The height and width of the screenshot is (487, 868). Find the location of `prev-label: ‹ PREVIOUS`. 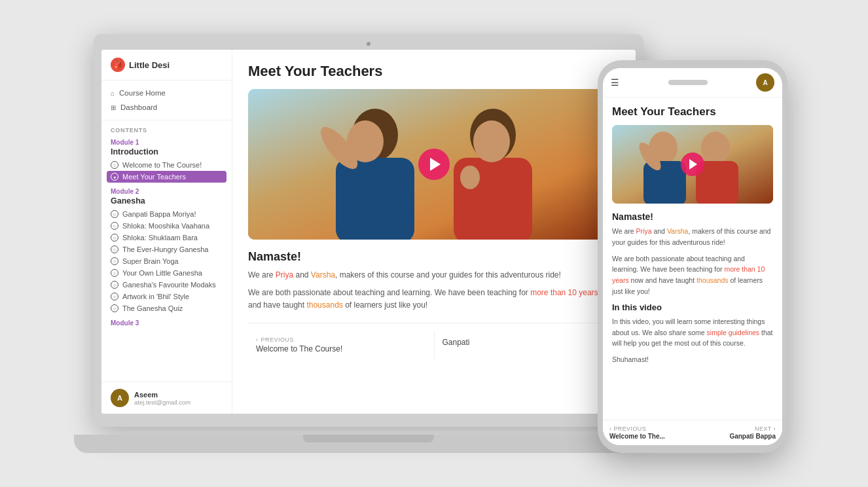

prev-label: ‹ PREVIOUS is located at coordinates (341, 340).